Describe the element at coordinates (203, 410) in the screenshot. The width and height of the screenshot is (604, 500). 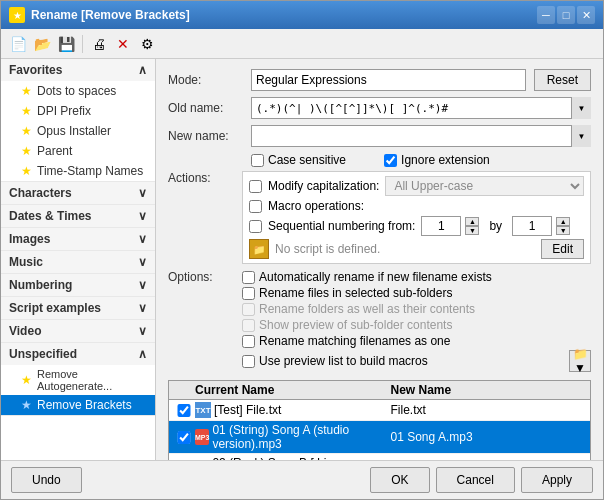
I see `txt-icon: TXT` at that location.